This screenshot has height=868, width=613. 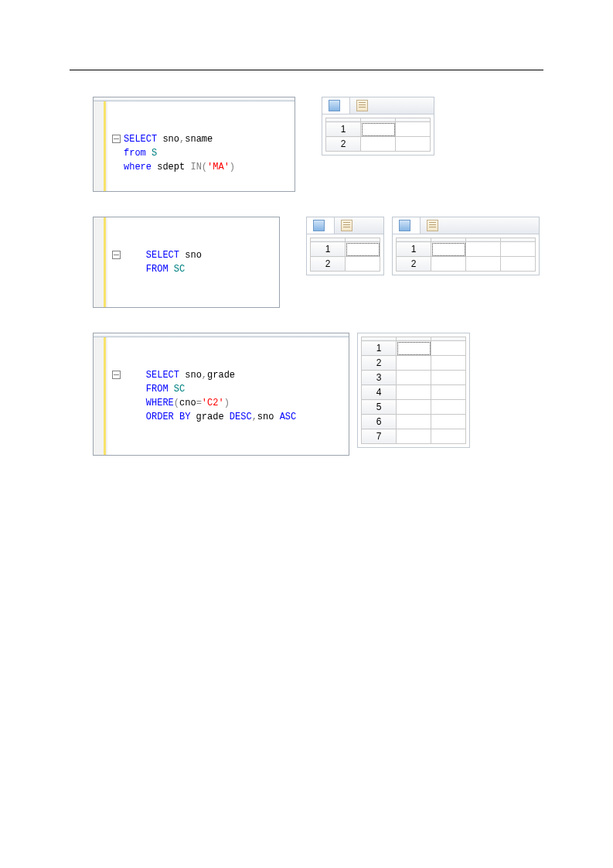 I want to click on result-tabs-2a, so click(x=345, y=226).